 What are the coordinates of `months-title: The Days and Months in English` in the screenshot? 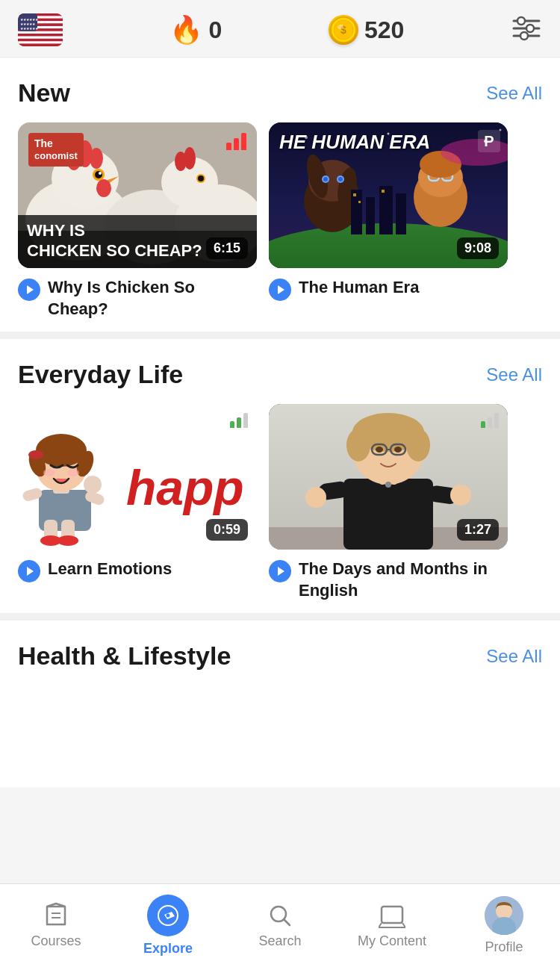 It's located at (403, 579).